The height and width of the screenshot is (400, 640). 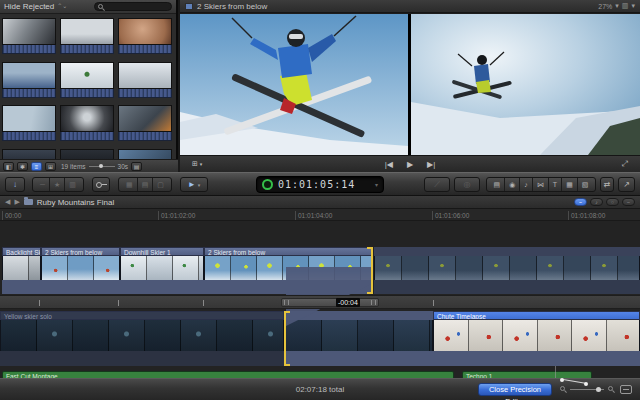 I want to click on clip-title: Yellow skier solo, so click(x=142, y=316).